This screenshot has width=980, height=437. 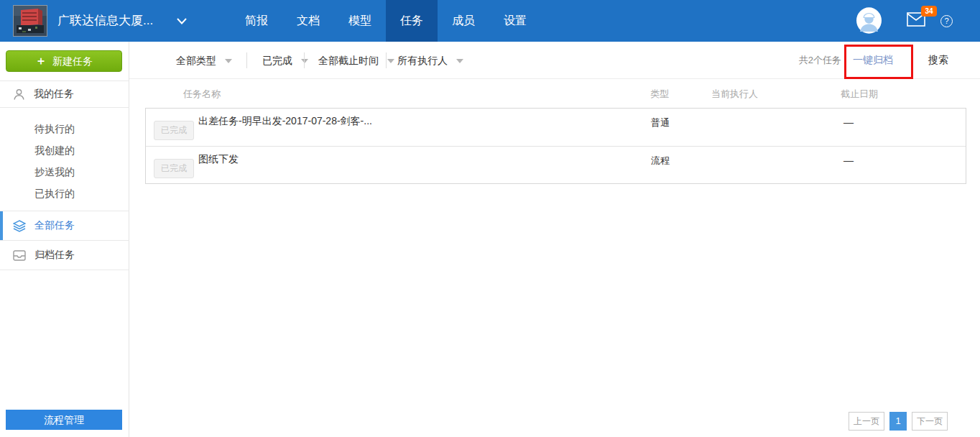 I want to click on task-count-label: 共2个任务, so click(x=820, y=60).